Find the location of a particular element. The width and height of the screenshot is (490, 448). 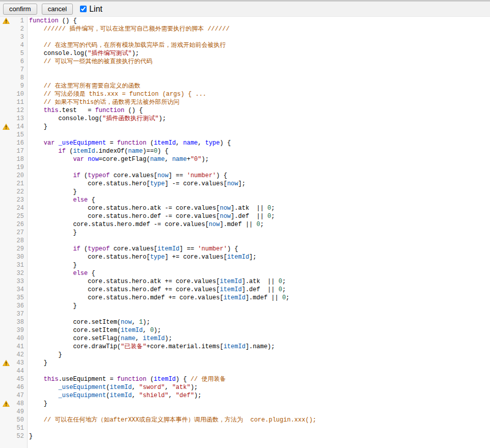

code-line: 40 core.setFlag(name, itemId); is located at coordinates (245, 339).